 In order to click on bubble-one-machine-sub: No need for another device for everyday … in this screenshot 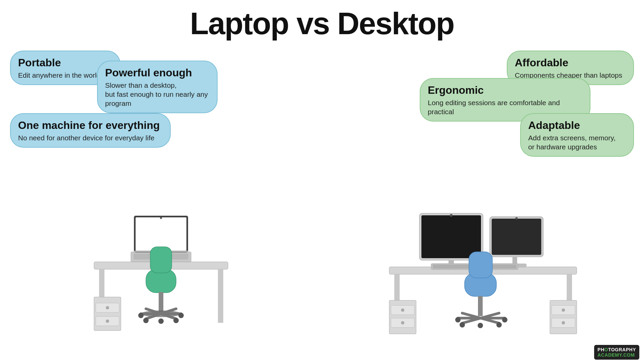, I will do `click(90, 138)`.